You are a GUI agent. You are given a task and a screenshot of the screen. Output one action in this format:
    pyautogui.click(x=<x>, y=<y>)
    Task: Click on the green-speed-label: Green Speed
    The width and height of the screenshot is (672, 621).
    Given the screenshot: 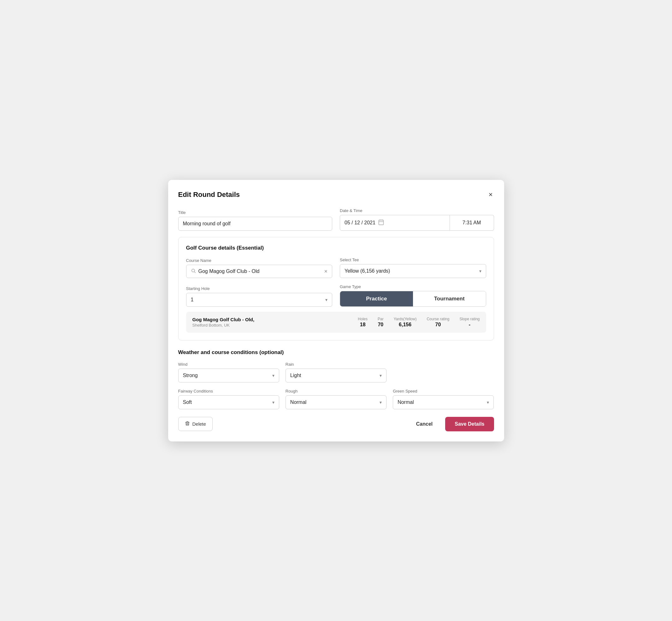 What is the action you would take?
    pyautogui.click(x=443, y=391)
    